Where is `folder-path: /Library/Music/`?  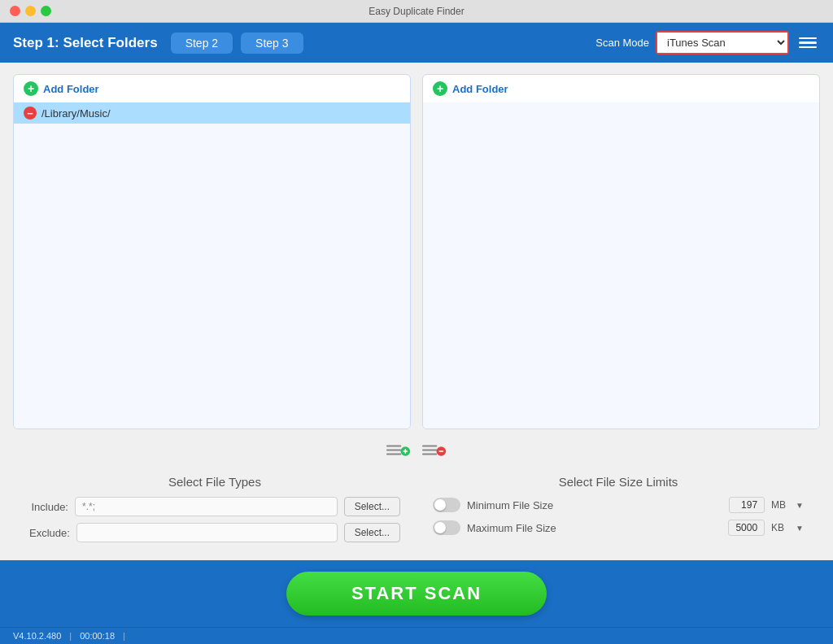
folder-path: /Library/Music/ is located at coordinates (76, 114).